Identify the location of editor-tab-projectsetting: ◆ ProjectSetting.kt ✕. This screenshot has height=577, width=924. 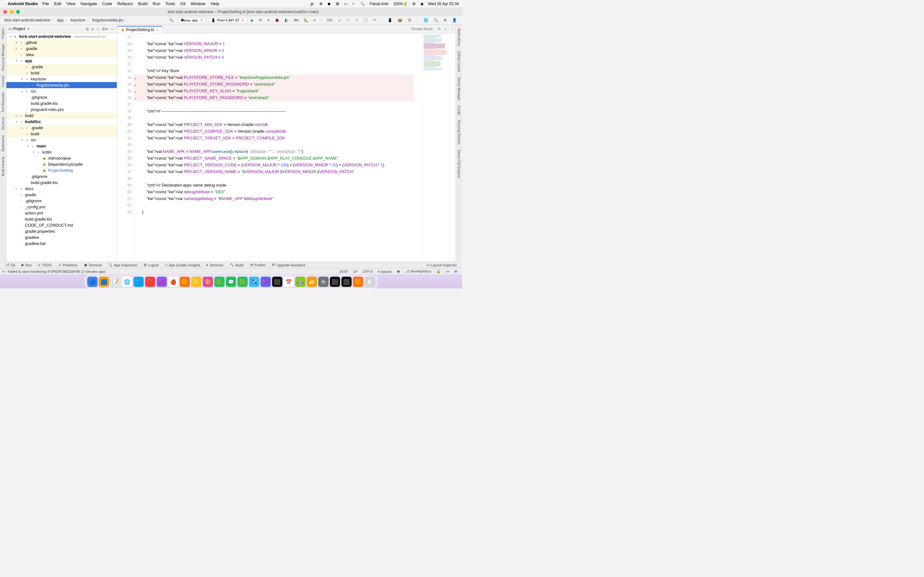
(140, 30).